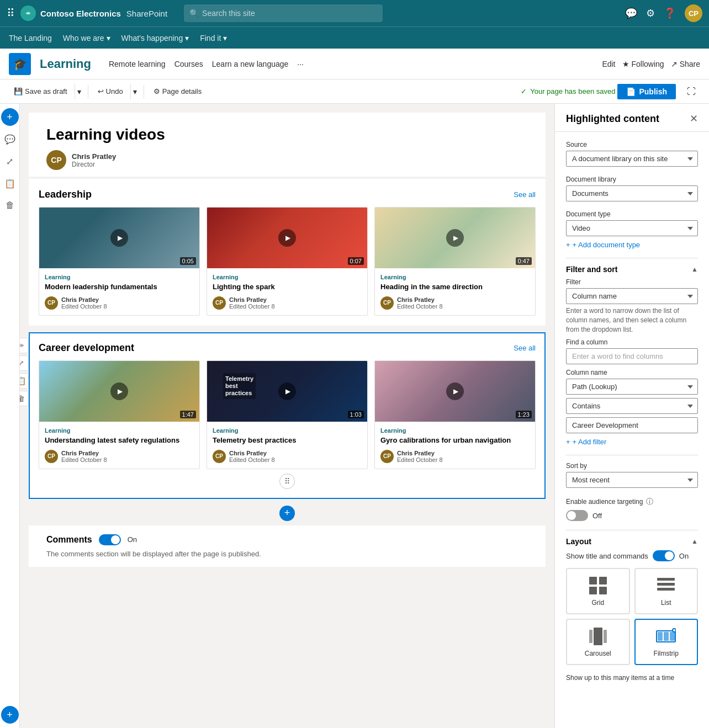  Describe the element at coordinates (356, 415) in the screenshot. I see `video-duration: 1:03` at that location.